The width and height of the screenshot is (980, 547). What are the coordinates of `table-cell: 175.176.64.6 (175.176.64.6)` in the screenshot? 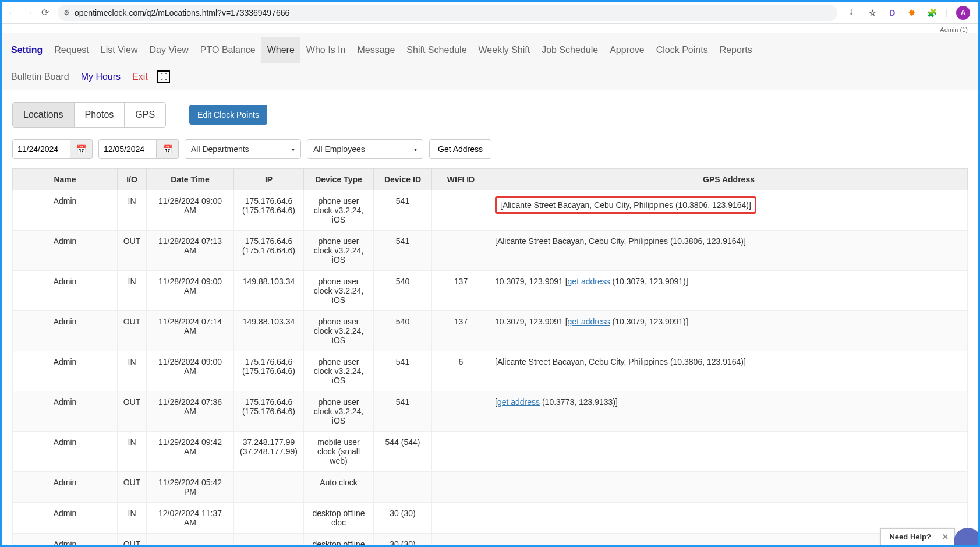 It's located at (269, 211).